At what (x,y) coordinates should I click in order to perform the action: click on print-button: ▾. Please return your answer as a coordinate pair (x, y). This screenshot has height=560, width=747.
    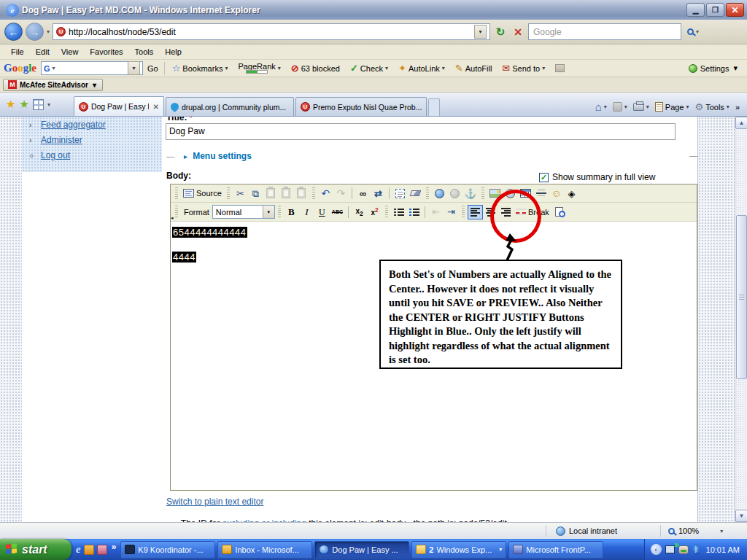
    Looking at the image, I should click on (641, 106).